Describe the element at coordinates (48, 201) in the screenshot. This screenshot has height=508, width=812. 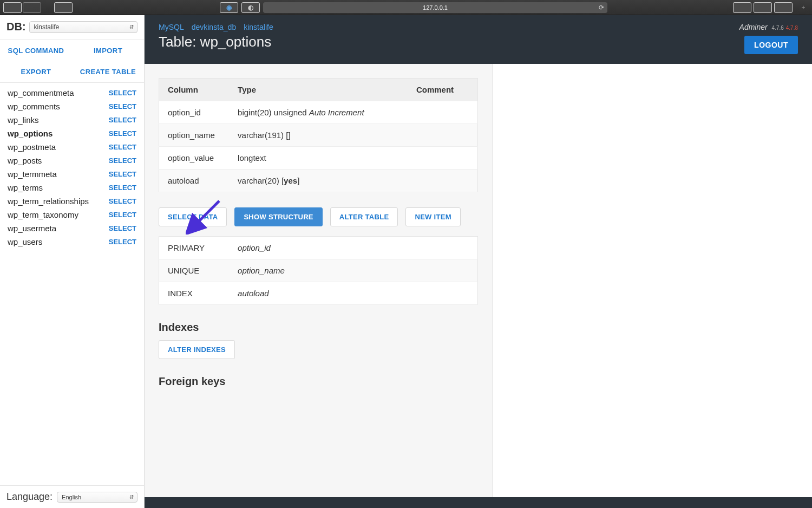
I see `table-name-link: wp_term_relationships` at that location.